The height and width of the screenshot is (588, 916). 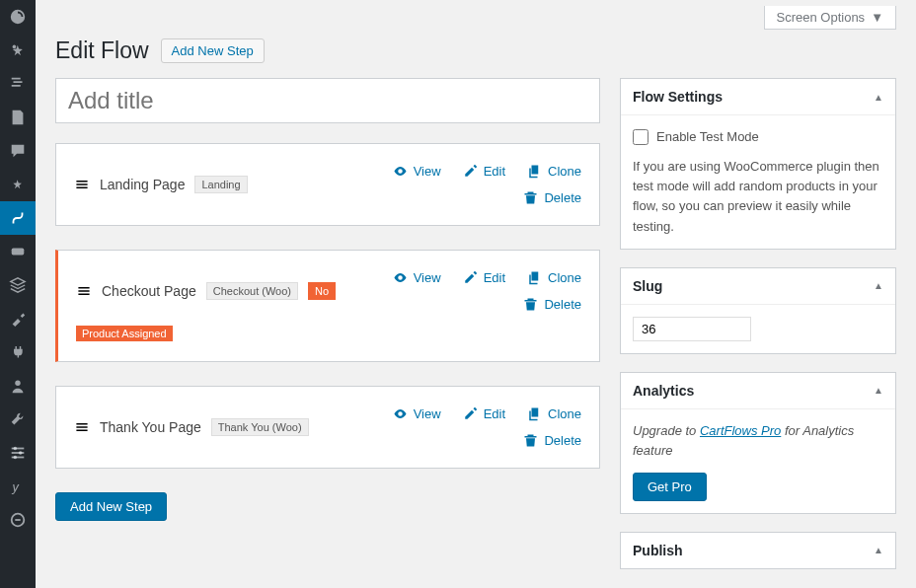 I want to click on panel-title: Flow Settings, so click(x=677, y=97).